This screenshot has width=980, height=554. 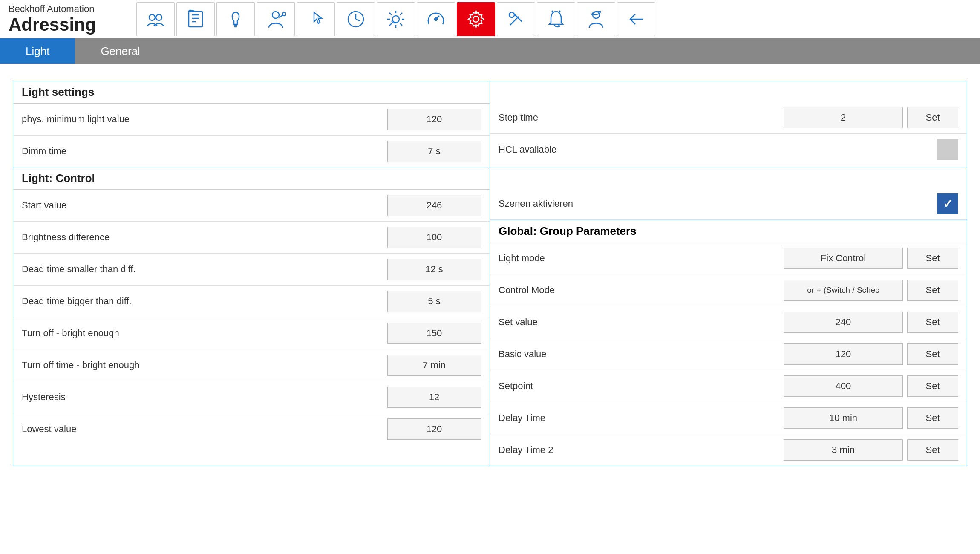 I want to click on field-hcl: HCL available, so click(x=729, y=150).